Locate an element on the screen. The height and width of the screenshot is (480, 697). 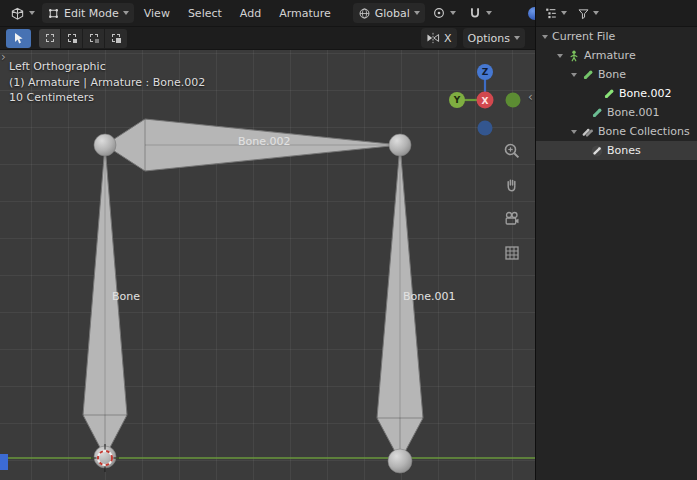
view-perspective-button is located at coordinates (512, 253).